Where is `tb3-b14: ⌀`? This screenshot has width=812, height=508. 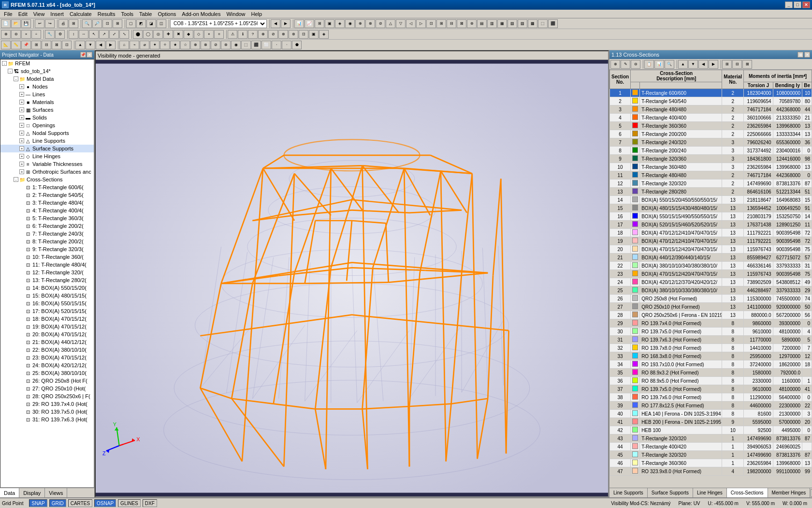
tb3-b14: ⌀ is located at coordinates (145, 45).